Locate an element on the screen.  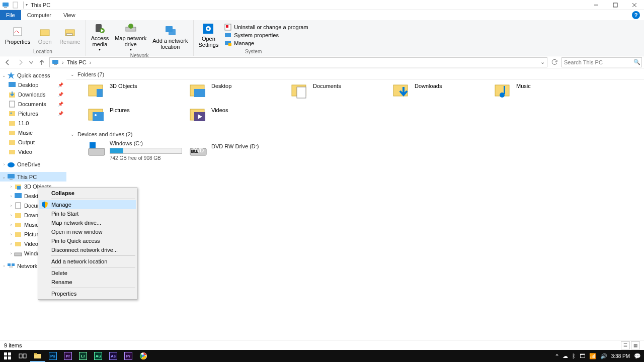
sidebar-onedrive: › OneDrive is located at coordinates (33, 164).